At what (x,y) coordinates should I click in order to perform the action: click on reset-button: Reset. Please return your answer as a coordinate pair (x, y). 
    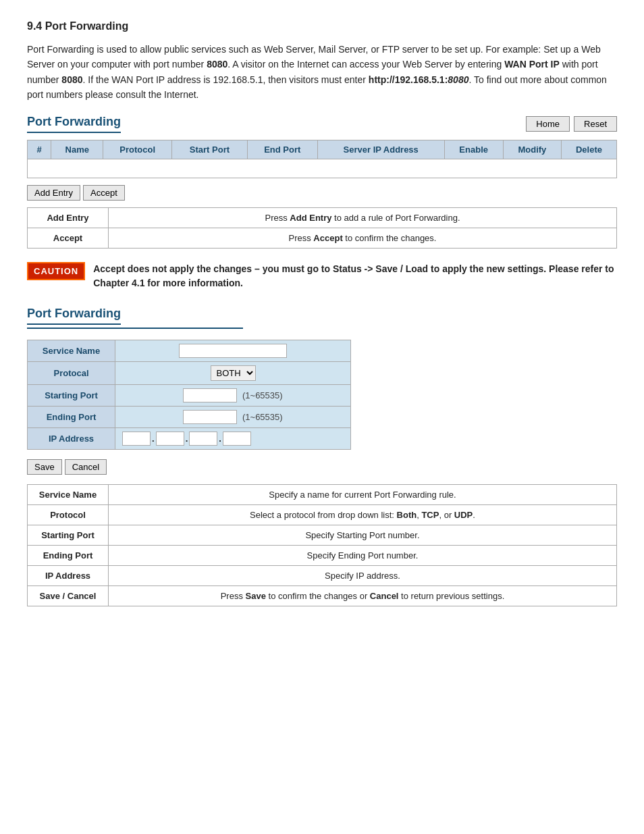
    Looking at the image, I should click on (595, 124).